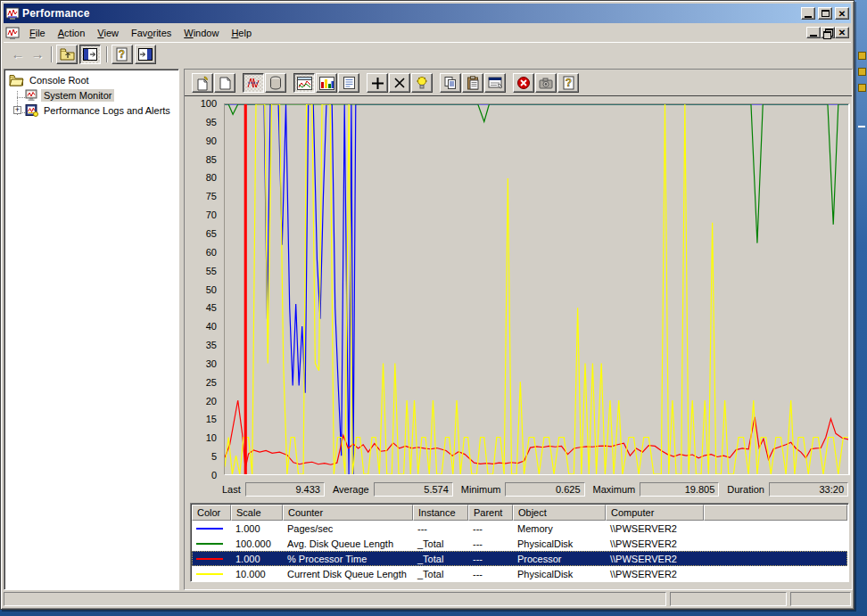  Describe the element at coordinates (78, 95) in the screenshot. I see `tree-item-label: System Monitor` at that location.